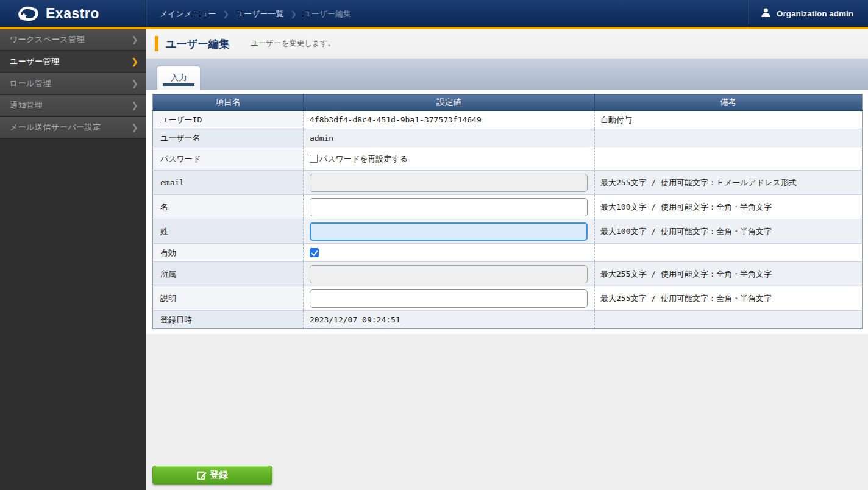 The image size is (868, 490). Describe the element at coordinates (188, 13) in the screenshot. I see `breadcrumb-item: メインメニュー` at that location.